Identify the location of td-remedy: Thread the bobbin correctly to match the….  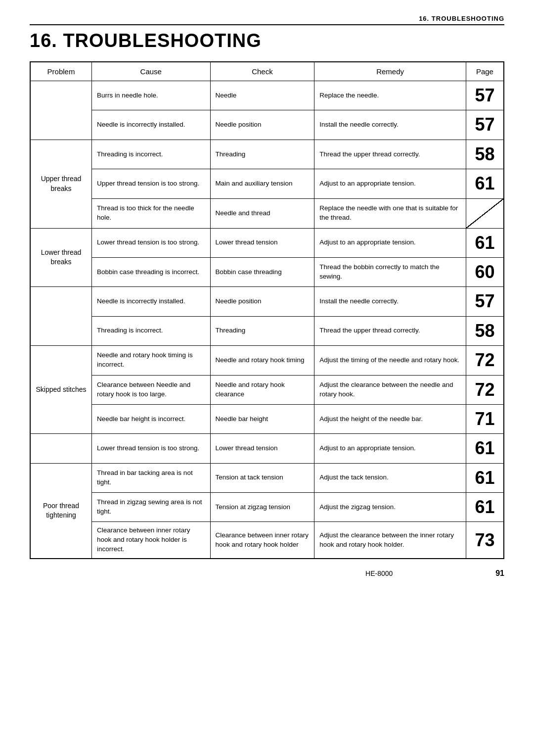
(391, 272).